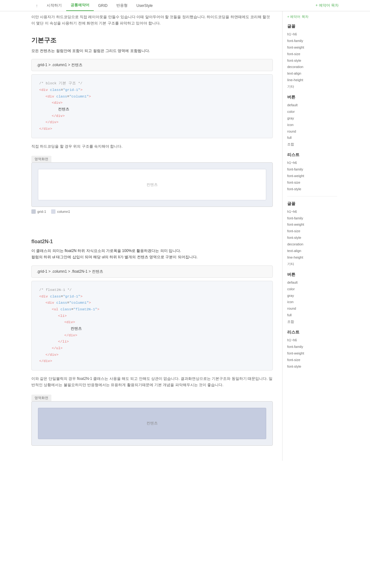 This screenshot has width=370, height=588. I want to click on sidebar4-item-2: font-weight, so click(312, 224).